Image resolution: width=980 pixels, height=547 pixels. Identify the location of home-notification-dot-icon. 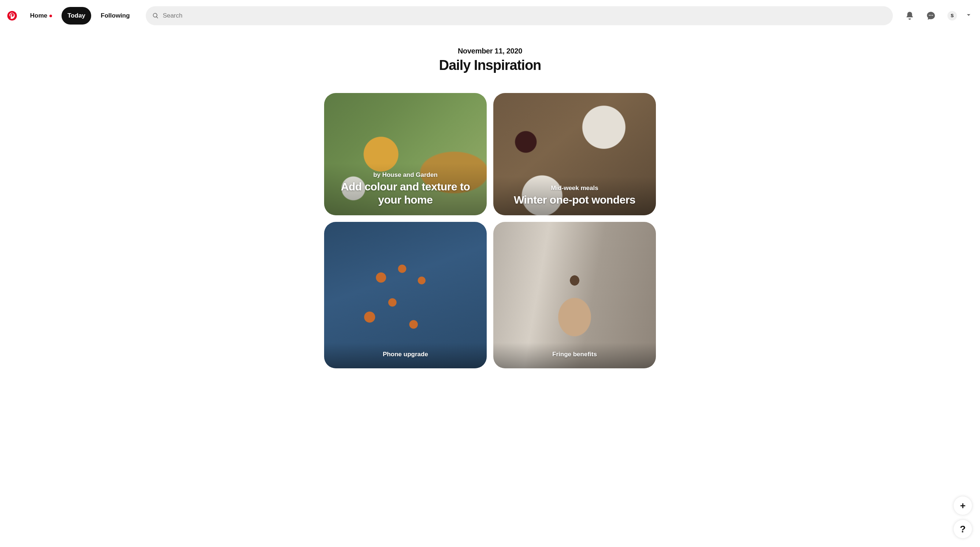
(51, 16).